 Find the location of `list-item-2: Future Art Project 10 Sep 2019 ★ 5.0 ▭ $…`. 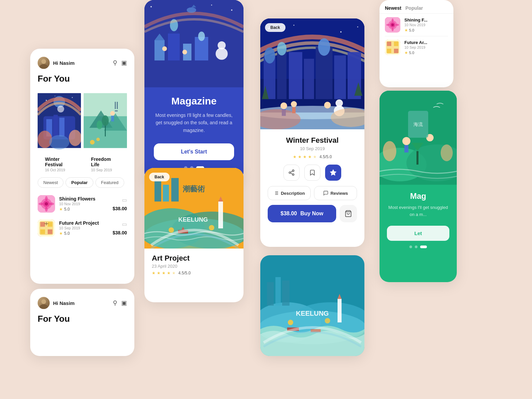

list-item-2: Future Art Project 10 Sep 2019 ★ 5.0 ▭ $… is located at coordinates (82, 228).